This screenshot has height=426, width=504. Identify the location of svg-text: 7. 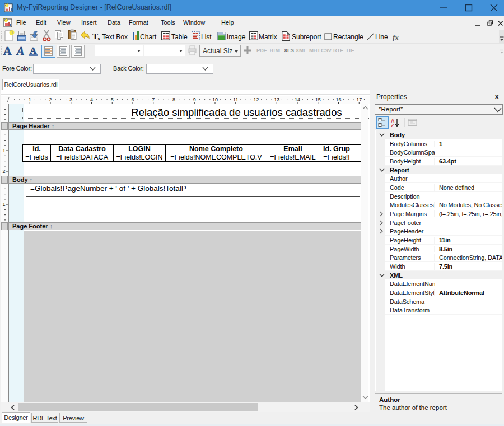
(153, 100).